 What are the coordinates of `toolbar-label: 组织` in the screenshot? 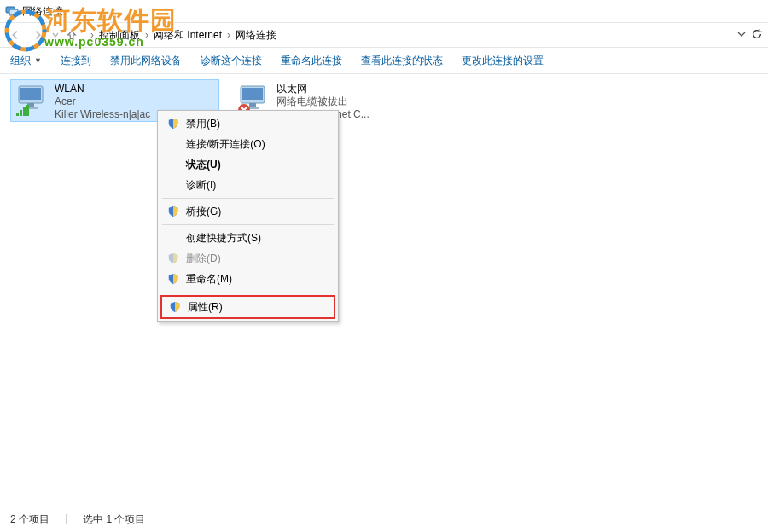 It's located at (20, 61).